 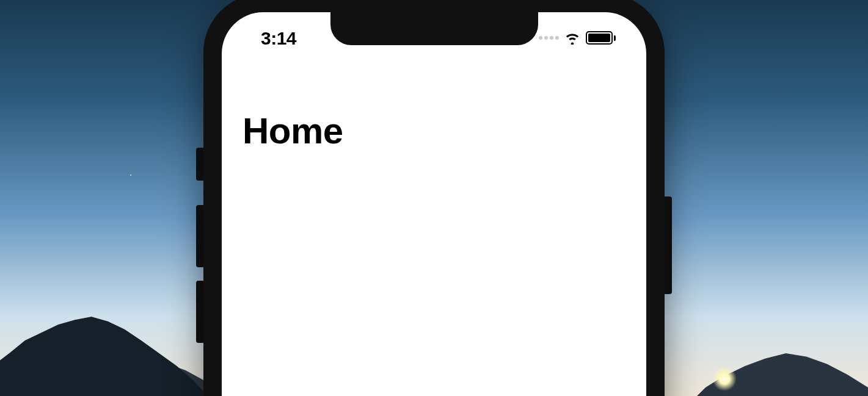 I want to click on background-star, so click(x=131, y=175).